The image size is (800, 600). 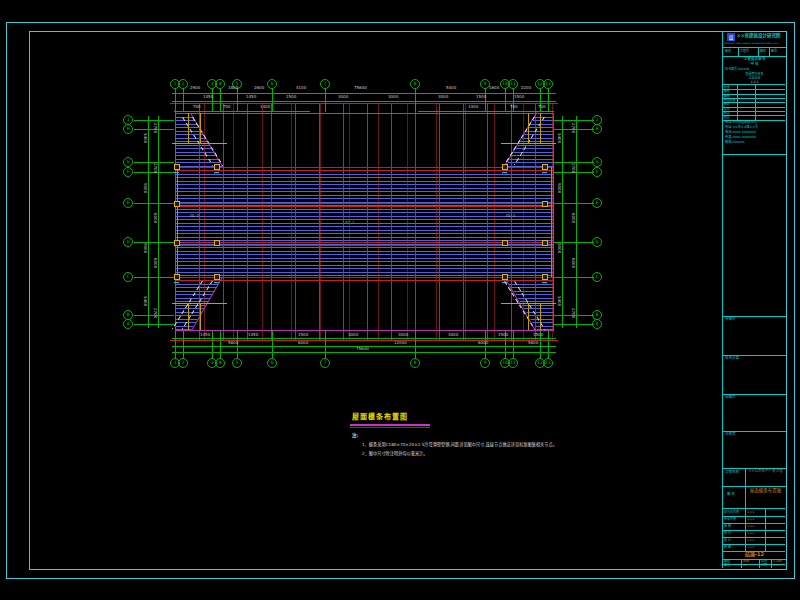 What do you see at coordinates (727, 92) in the screenshot?
I see `tb-sign-row-label: 审定` at bounding box center [727, 92].